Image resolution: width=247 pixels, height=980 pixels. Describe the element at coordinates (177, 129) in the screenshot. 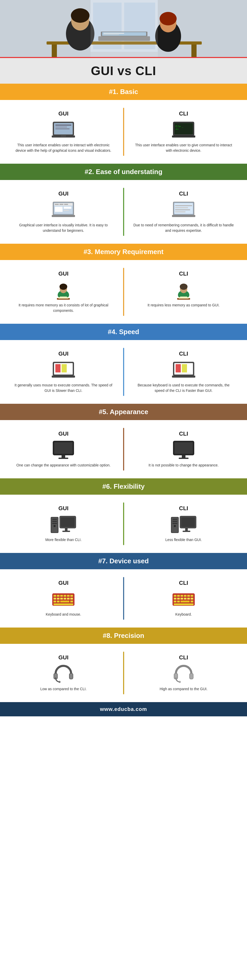

I see `svg-text: dir` at that location.